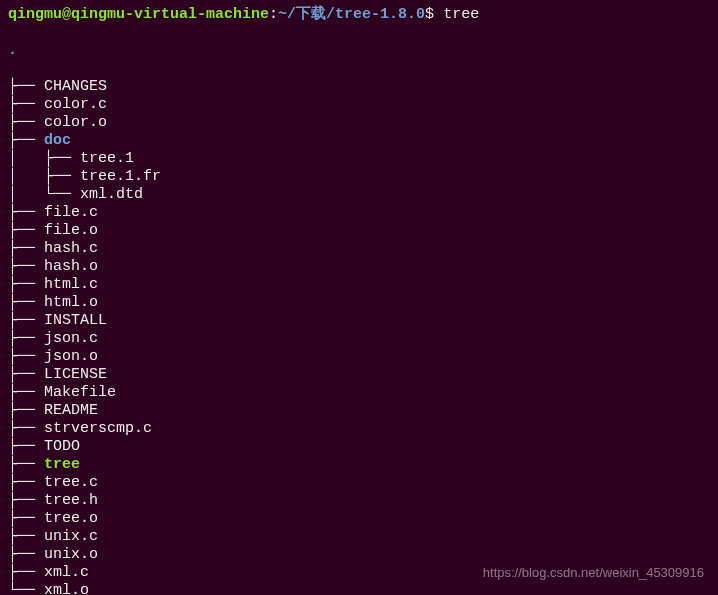 Image resolution: width=718 pixels, height=595 pixels. What do you see at coordinates (71, 500) in the screenshot?
I see `tree-entry-name: tree.h` at bounding box center [71, 500].